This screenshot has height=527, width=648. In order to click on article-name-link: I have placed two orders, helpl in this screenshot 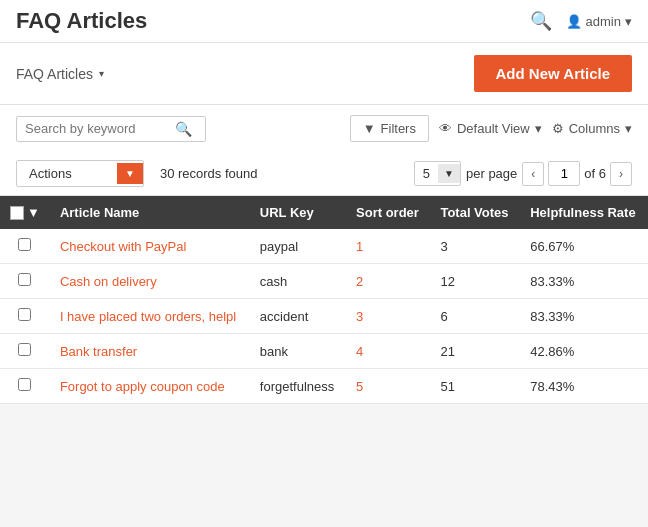, I will do `click(148, 316)`.